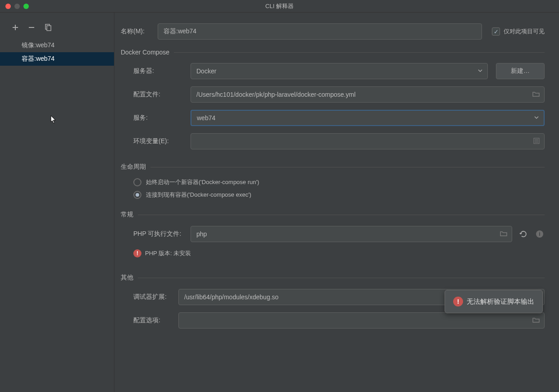  Describe the element at coordinates (320, 32) in the screenshot. I see `name-input: 容器:web74` at that location.